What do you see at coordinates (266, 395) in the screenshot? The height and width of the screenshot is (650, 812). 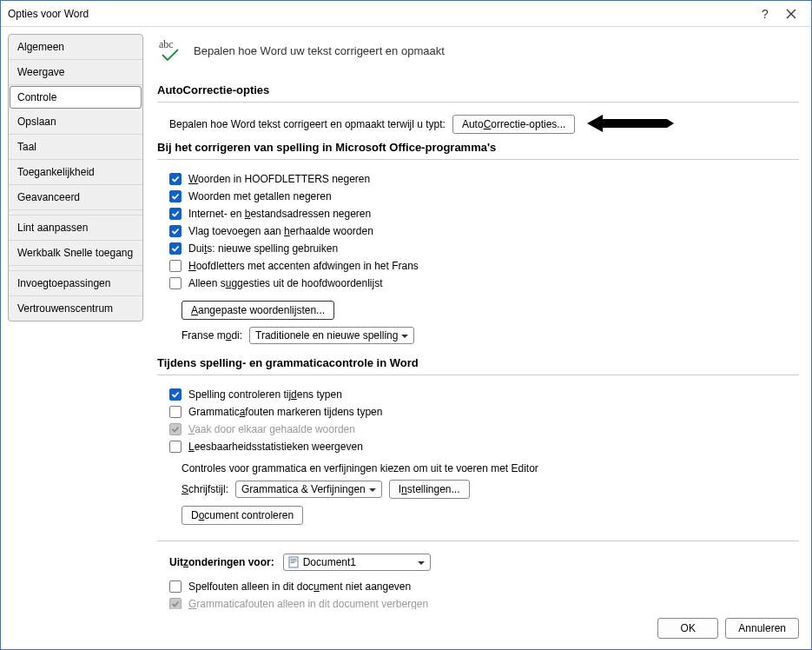 I see `spelling-word-check-label-0: Spelling controleren tijdens typen` at bounding box center [266, 395].